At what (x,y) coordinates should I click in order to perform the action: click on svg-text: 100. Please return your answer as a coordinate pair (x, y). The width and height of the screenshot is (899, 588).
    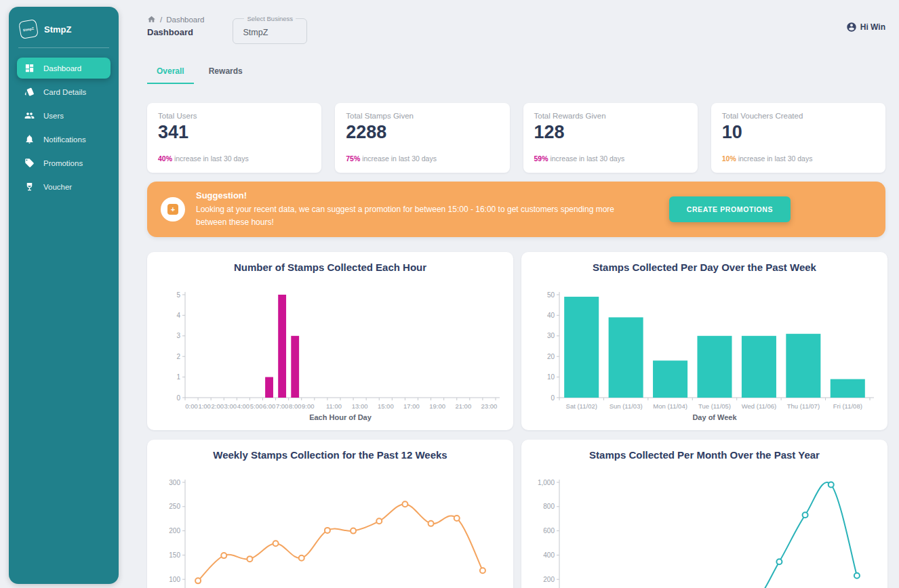
    Looking at the image, I should click on (175, 580).